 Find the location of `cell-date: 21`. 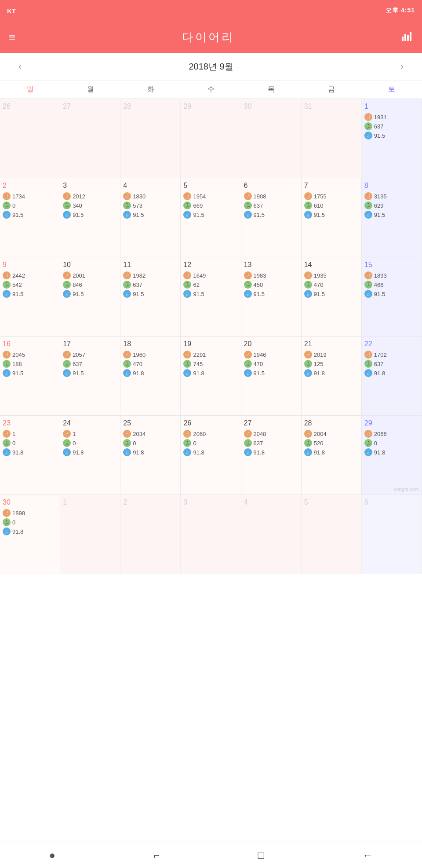

cell-date: 21 is located at coordinates (331, 344).